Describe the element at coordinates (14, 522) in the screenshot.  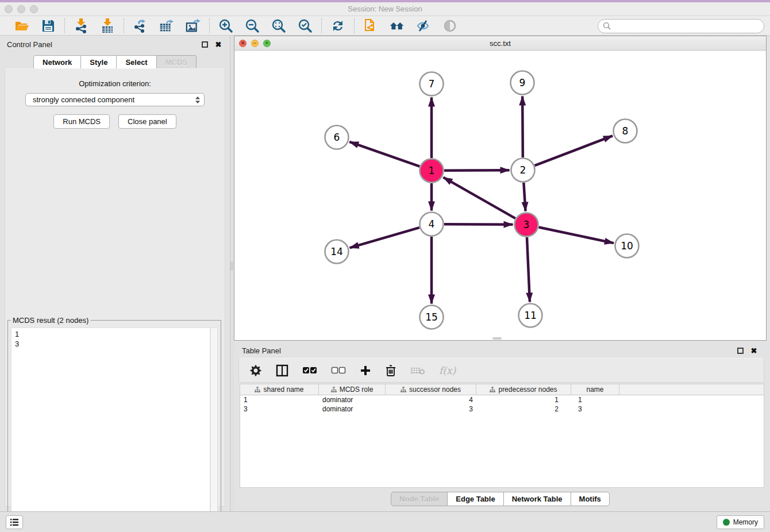
I see `task-history-button` at that location.